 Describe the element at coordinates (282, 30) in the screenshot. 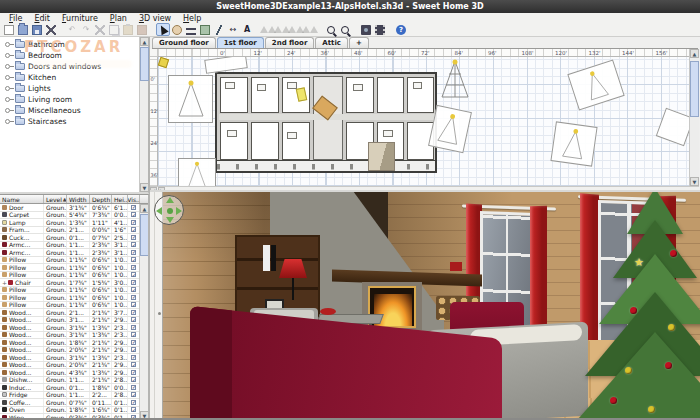

I see `plan-tool-2-button` at that location.